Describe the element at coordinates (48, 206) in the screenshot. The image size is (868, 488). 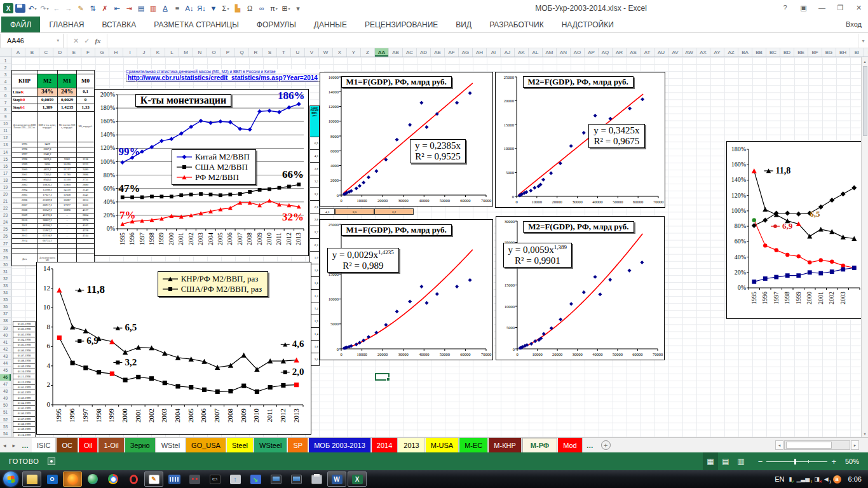
I see `cell: 26917,2` at that location.